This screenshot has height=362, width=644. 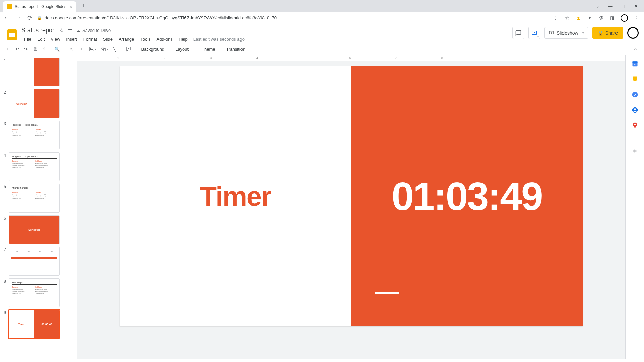 What do you see at coordinates (293, 18) in the screenshot?
I see `url-box: 🔒 docs.google.com/presentation/d/1D3IKt-…` at bounding box center [293, 18].